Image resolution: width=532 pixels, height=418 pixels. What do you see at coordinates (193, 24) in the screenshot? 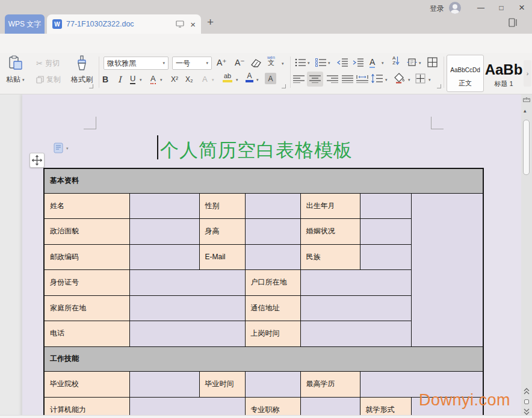
I see `tab-close-icon: ×` at bounding box center [193, 24].